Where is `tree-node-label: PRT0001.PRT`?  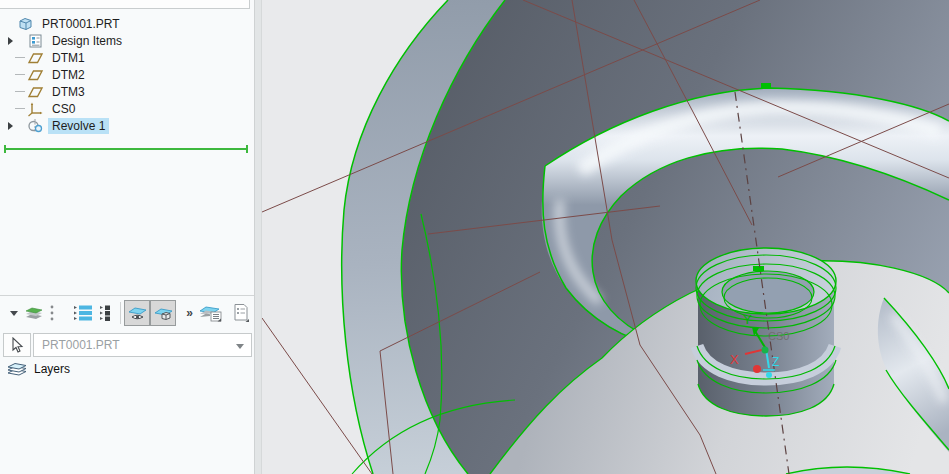 tree-node-label: PRT0001.PRT is located at coordinates (81, 24).